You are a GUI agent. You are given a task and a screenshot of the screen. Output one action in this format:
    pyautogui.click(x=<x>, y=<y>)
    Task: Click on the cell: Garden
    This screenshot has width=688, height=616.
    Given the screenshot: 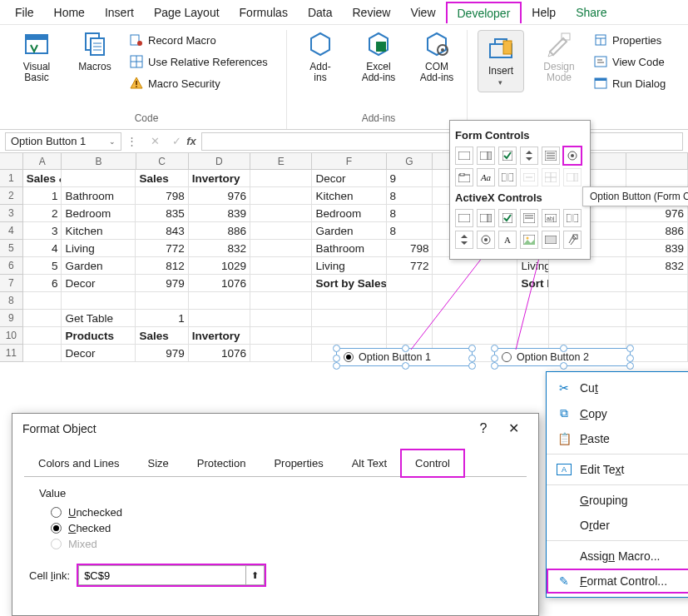 What is the action you would take?
    pyautogui.click(x=349, y=231)
    